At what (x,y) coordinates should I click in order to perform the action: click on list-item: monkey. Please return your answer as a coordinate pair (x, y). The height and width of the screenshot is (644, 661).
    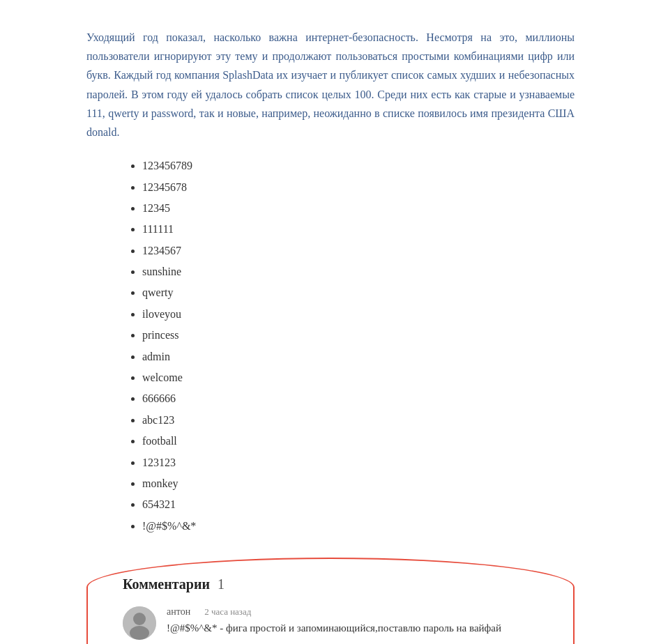
    Looking at the image, I should click on (358, 484).